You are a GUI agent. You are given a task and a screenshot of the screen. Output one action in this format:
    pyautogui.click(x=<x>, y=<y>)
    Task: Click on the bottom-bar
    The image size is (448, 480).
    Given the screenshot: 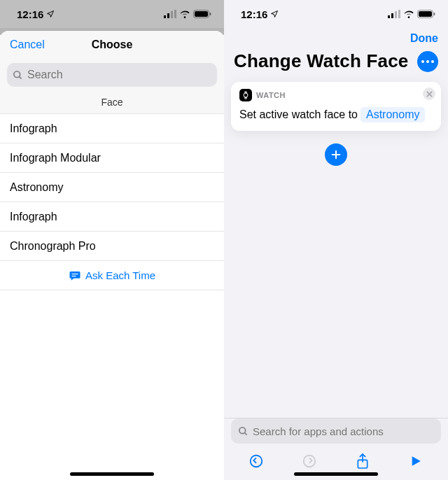 What is the action you would take?
    pyautogui.click(x=336, y=449)
    